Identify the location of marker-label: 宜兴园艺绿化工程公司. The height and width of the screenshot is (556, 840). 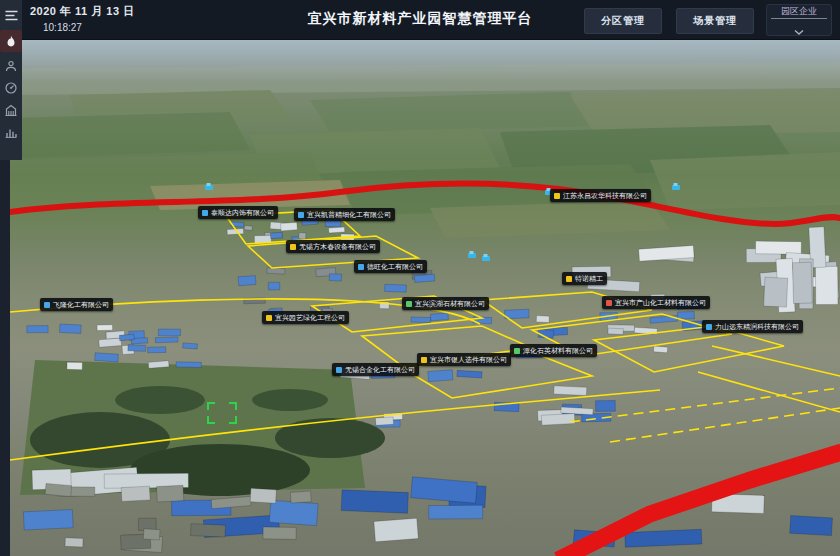
(310, 318).